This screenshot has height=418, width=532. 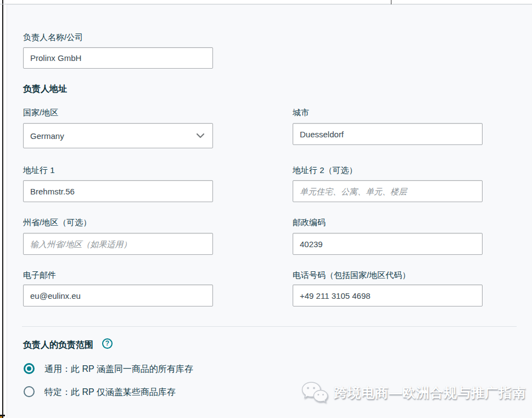 What do you see at coordinates (309, 223) in the screenshot?
I see `postal-code-label: 邮政编码` at bounding box center [309, 223].